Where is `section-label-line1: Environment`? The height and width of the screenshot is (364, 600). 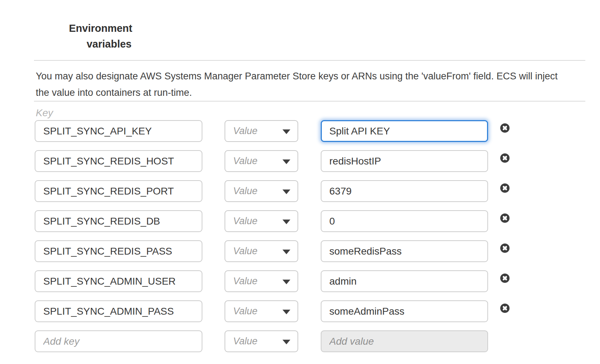
section-label-line1: Environment is located at coordinates (88, 28).